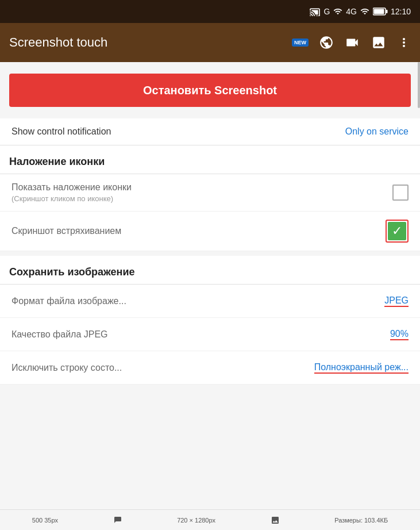 The image size is (420, 530). What do you see at coordinates (396, 301) in the screenshot?
I see `file-format-value: JPEG` at bounding box center [396, 301].